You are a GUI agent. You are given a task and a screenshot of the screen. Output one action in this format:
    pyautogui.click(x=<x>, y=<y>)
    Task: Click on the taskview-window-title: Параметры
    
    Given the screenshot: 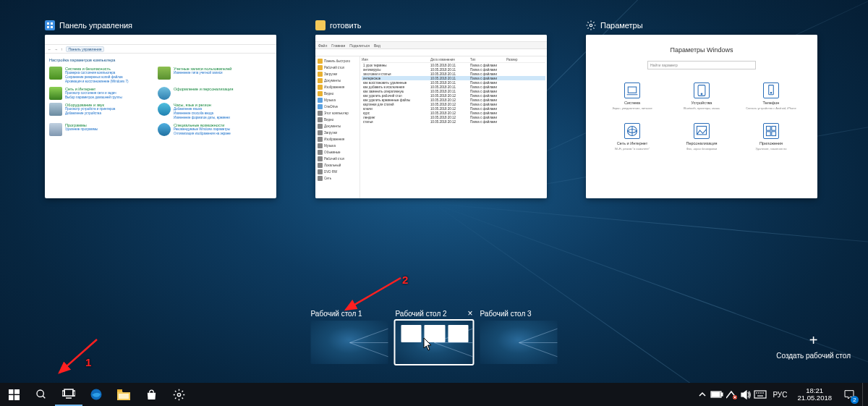 What is the action you would take?
    pyautogui.click(x=622, y=25)
    